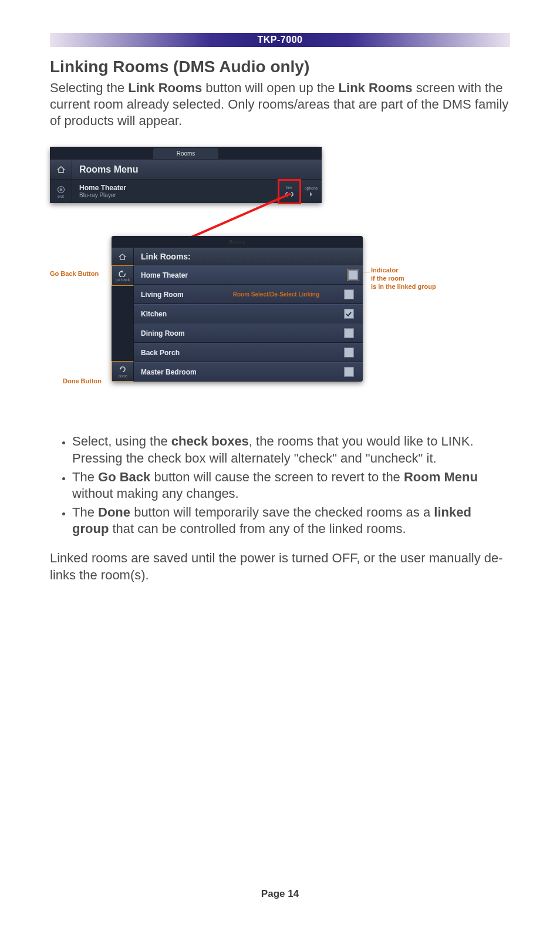  I want to click on link-rooms-title: Link Rooms:, so click(248, 257).